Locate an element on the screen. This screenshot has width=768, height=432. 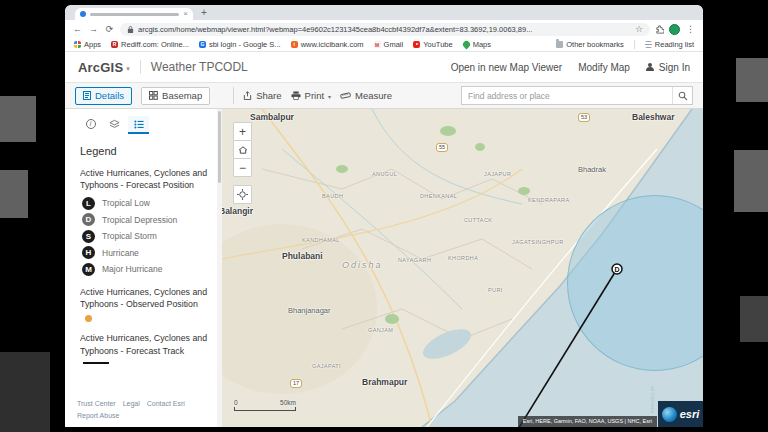
tropical-low-icon: L is located at coordinates (88, 204).